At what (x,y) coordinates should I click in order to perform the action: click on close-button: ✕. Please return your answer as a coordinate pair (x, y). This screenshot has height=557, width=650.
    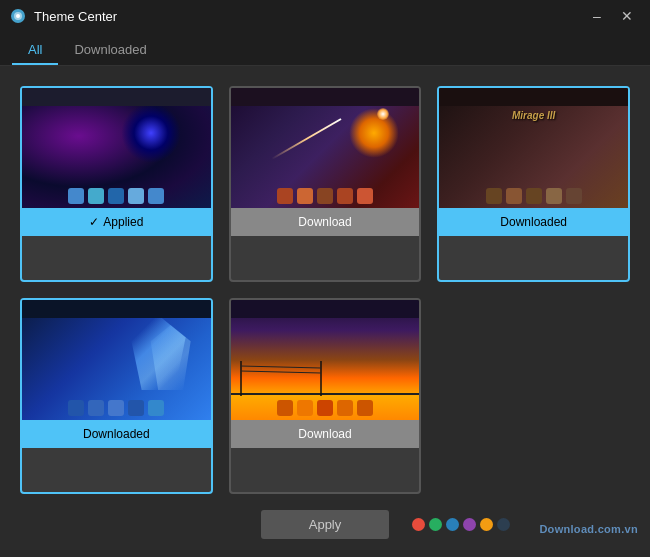
    Looking at the image, I should click on (627, 16).